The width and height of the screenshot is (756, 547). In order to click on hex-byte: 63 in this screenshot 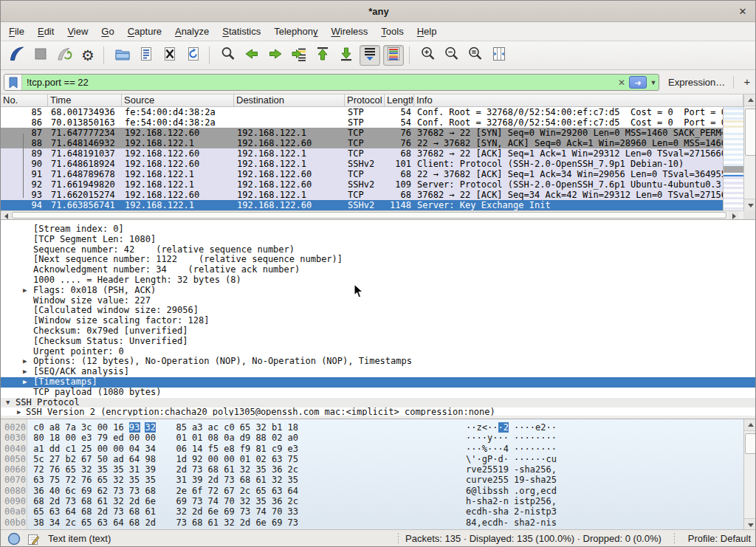, I will do `click(278, 459)`.